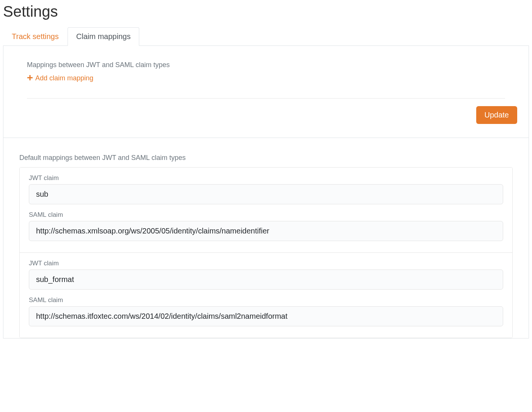 This screenshot has width=532, height=412. What do you see at coordinates (30, 78) in the screenshot?
I see `plus-icon` at bounding box center [30, 78].